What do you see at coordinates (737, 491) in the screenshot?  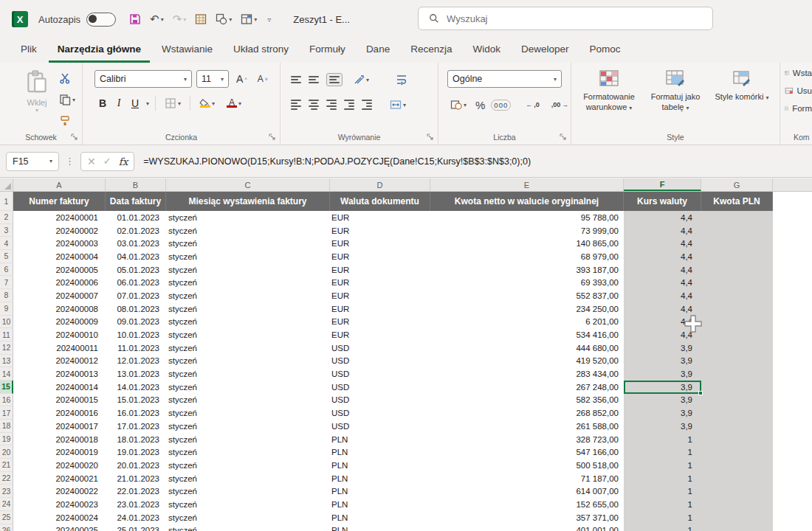 I see `cell-G23` at bounding box center [737, 491].